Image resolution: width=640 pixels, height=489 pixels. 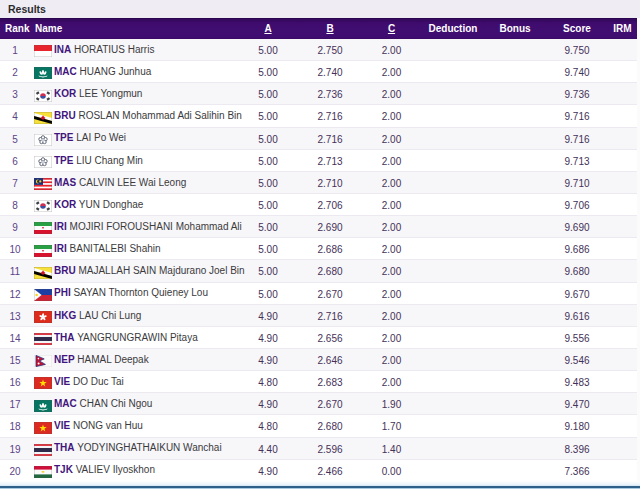 What do you see at coordinates (318, 204) in the screenshot?
I see `result-row-rank-8: 8KOR YUN Donghae5.002.7062.009.706` at bounding box center [318, 204].